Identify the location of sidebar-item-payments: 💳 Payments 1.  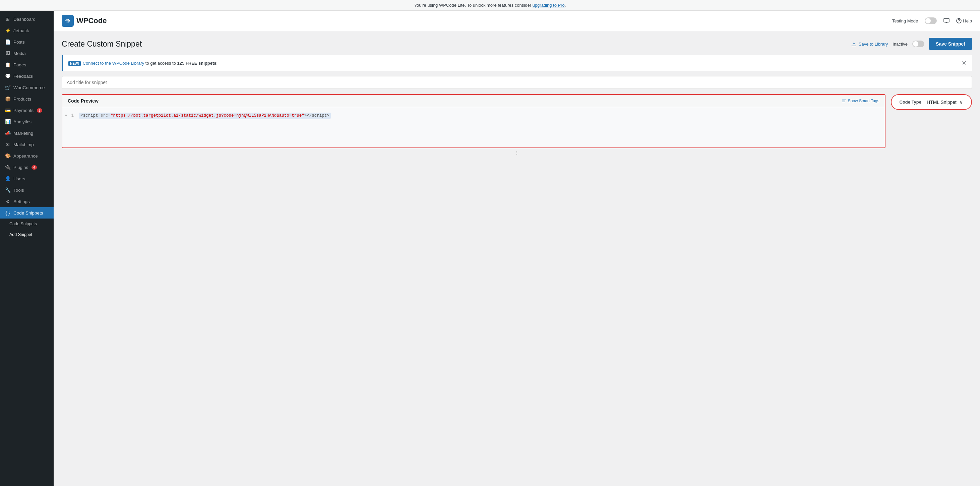
(27, 110).